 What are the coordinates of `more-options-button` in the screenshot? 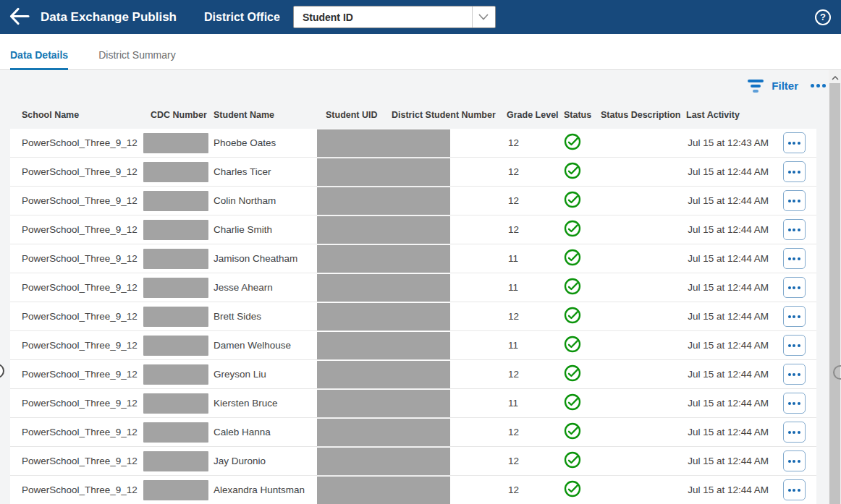 It's located at (818, 85).